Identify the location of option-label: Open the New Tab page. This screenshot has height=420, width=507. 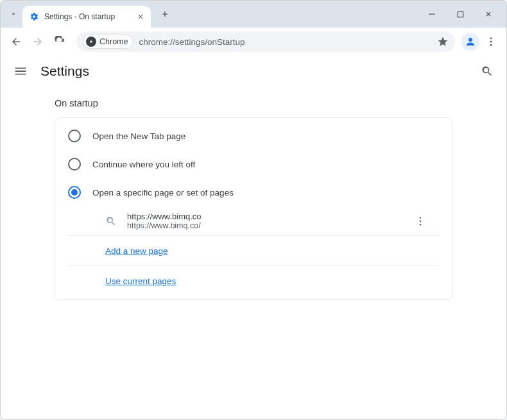
(139, 136).